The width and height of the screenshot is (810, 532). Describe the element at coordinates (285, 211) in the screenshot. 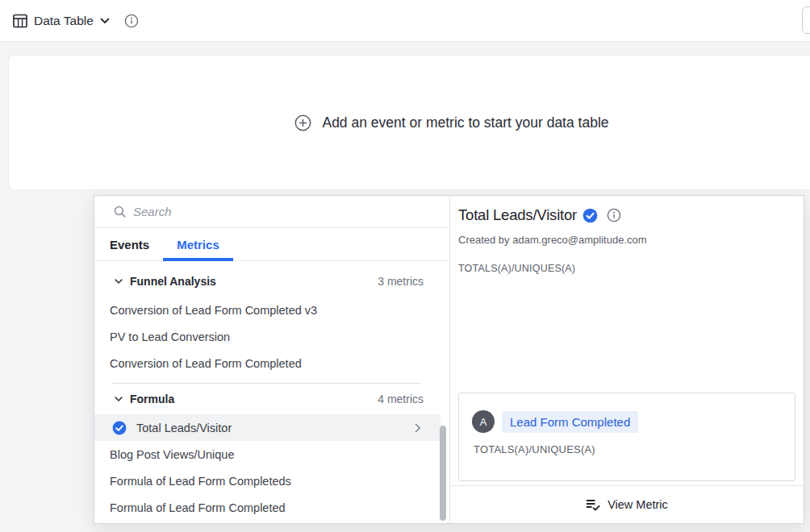

I see `search-input` at that location.